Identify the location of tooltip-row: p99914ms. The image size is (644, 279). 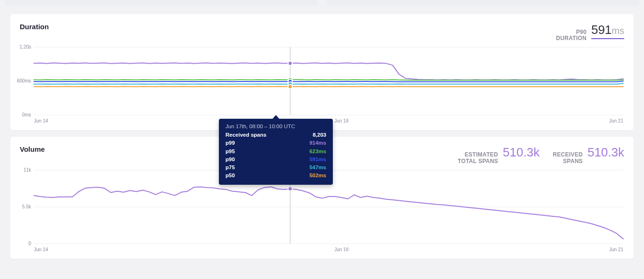
(276, 143).